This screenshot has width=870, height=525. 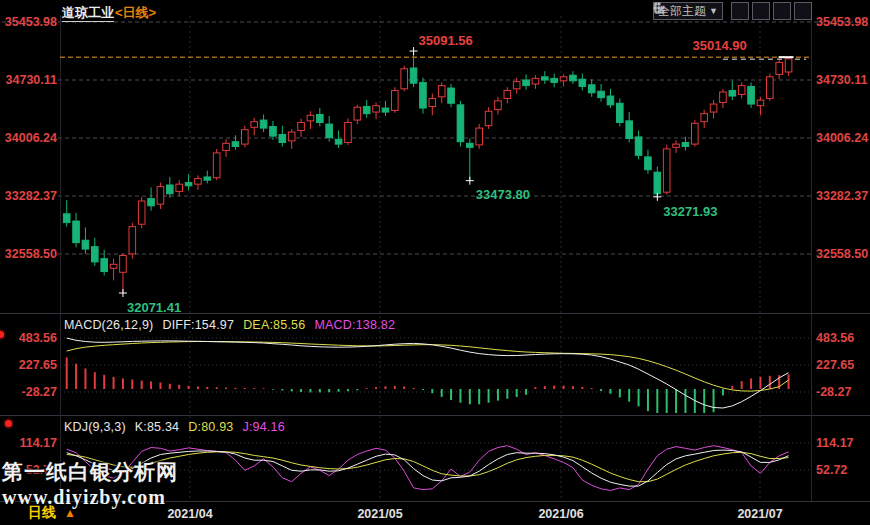 I want to click on kdj-j-value: J:94.16, so click(x=263, y=427).